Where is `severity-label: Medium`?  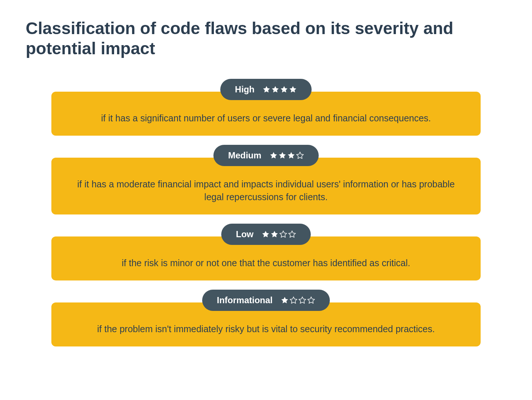
severity-label: Medium is located at coordinates (245, 155).